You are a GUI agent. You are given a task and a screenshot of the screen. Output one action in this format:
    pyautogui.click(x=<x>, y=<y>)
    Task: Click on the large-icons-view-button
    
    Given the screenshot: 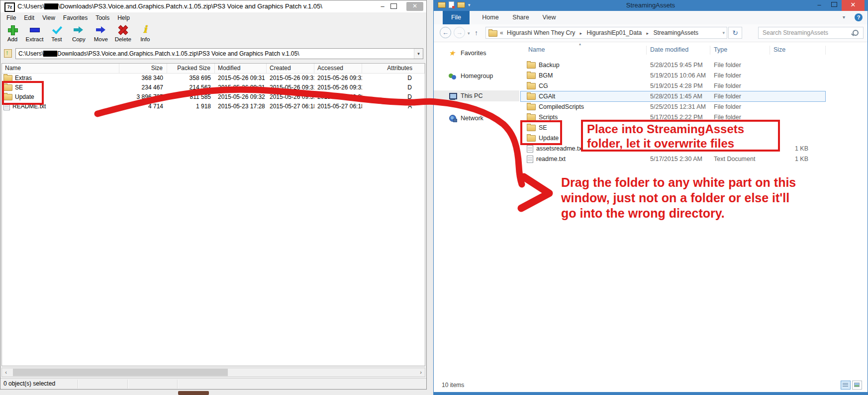 What is the action you would take?
    pyautogui.click(x=857, y=385)
    